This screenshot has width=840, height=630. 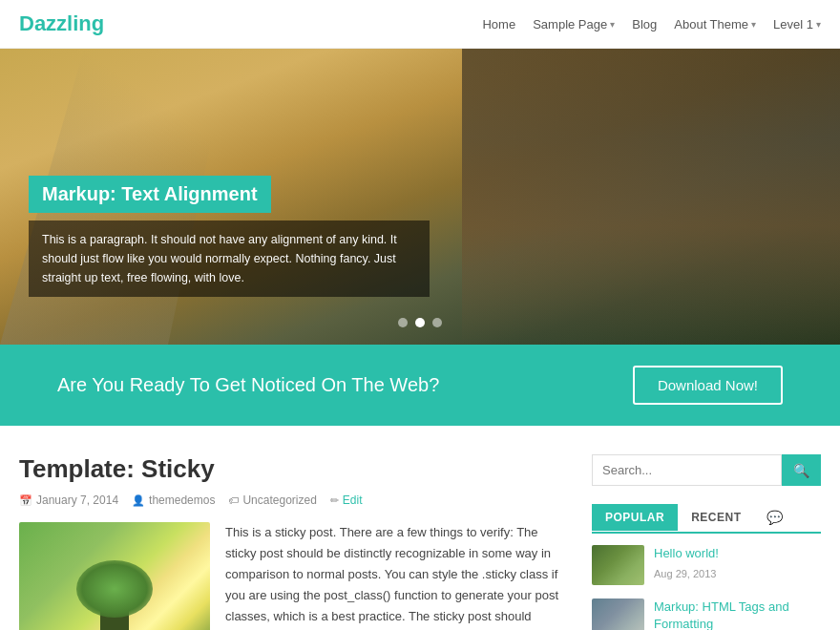 I want to click on user-icon: 👤, so click(x=138, y=500).